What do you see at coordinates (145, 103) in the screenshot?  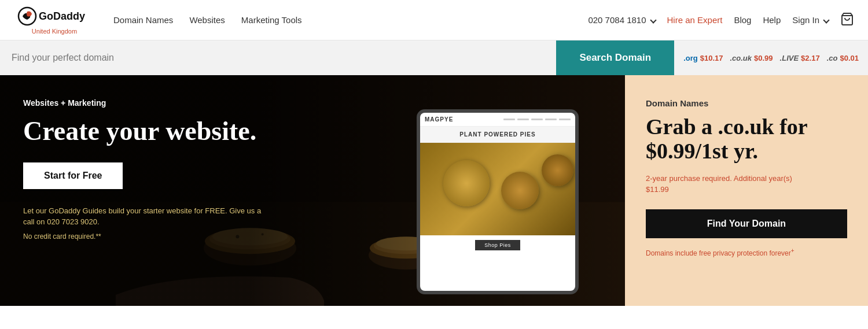 I see `hero-subtitle: Websites + Marketing` at bounding box center [145, 103].